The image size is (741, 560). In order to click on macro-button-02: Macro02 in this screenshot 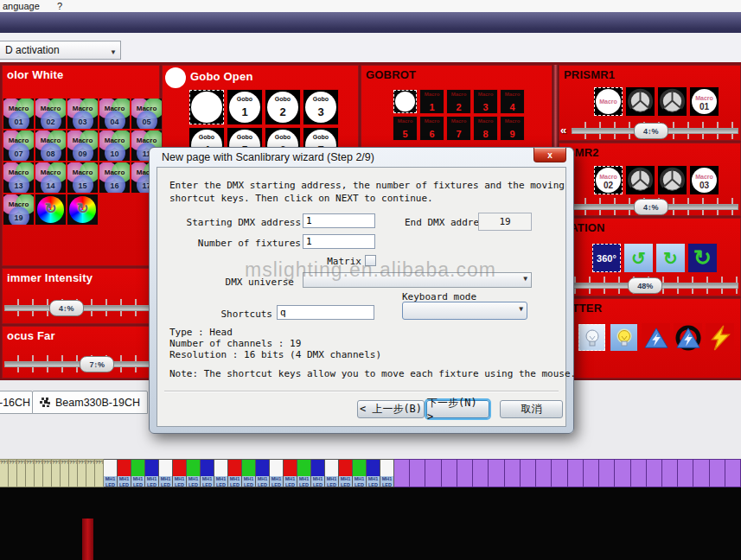, I will do `click(50, 114)`.